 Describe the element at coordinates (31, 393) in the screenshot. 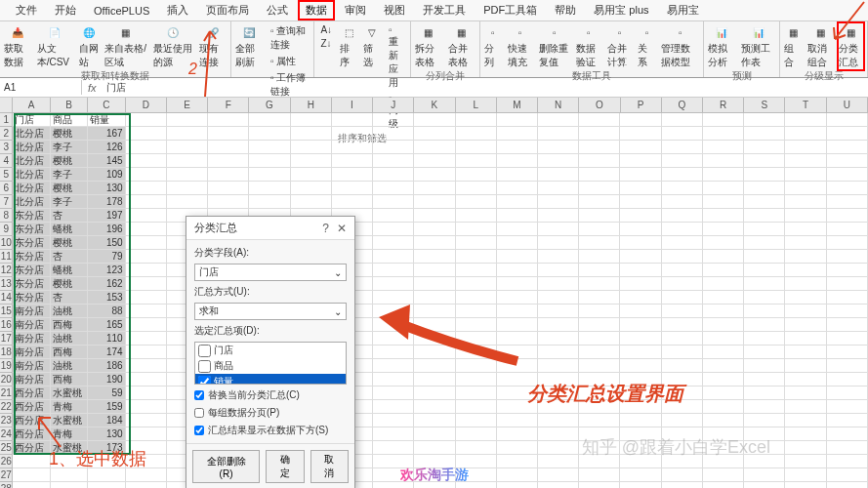

I see `cell: 西分店` at that location.